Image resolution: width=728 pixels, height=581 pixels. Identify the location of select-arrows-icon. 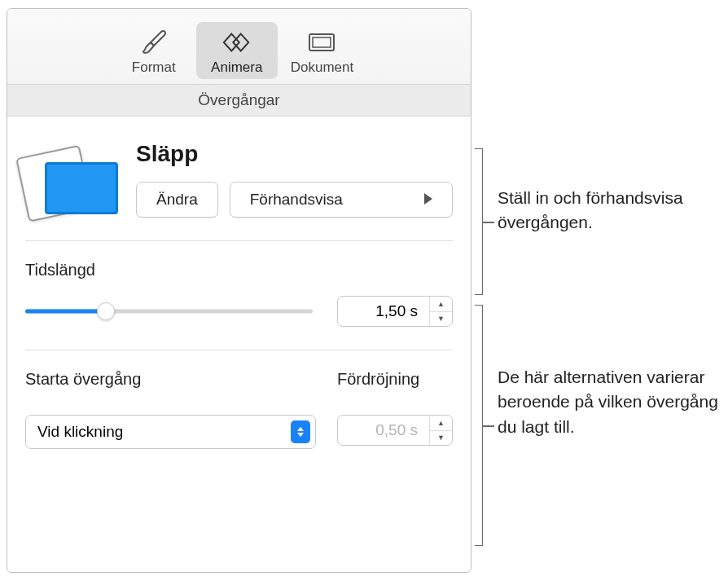
(300, 432).